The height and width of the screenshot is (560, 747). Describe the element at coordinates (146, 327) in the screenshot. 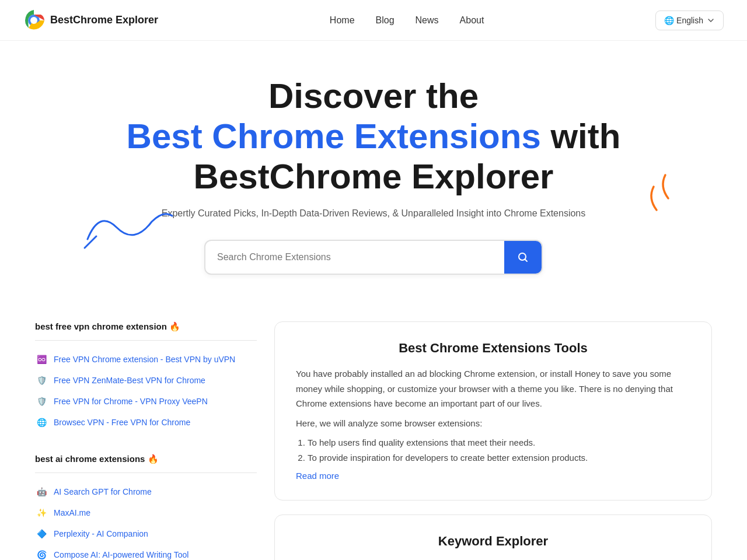

I see `sidebar-vpn-title: best free vpn chrome extension 🔥` at that location.